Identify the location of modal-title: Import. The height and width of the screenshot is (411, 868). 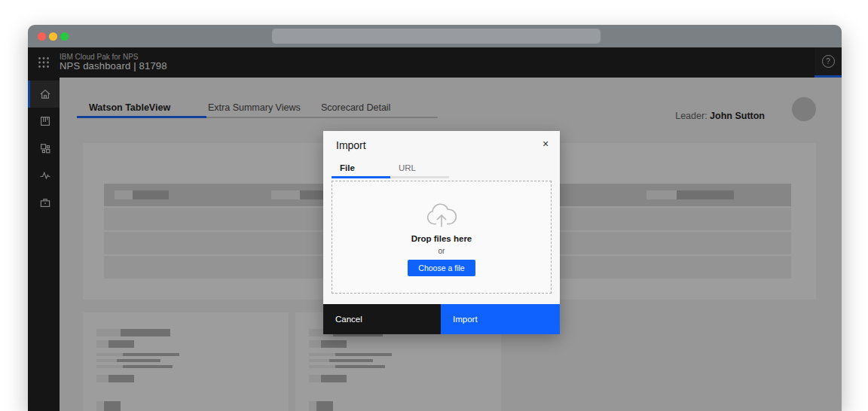
(351, 145).